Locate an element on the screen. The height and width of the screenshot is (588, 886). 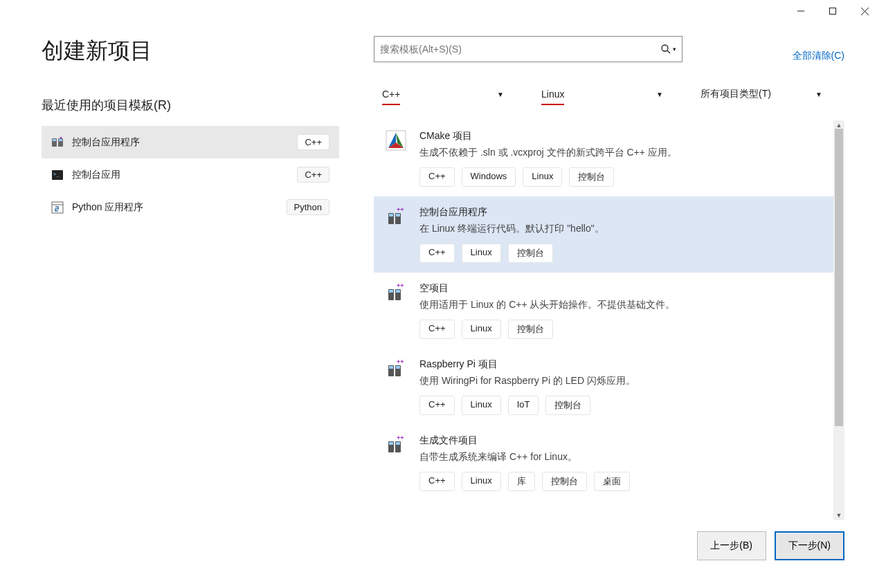
console-icon: >_ is located at coordinates (57, 175).